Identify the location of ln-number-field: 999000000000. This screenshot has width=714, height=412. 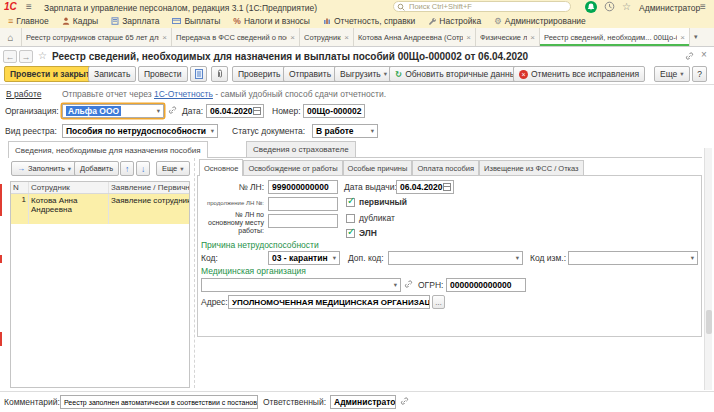
(303, 187).